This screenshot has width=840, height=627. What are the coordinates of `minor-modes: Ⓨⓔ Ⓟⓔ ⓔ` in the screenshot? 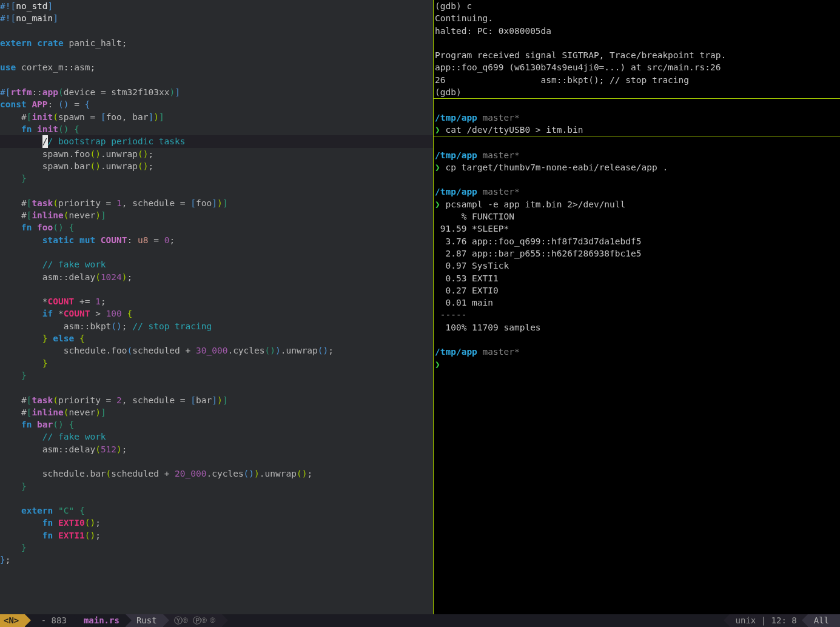 It's located at (193, 621).